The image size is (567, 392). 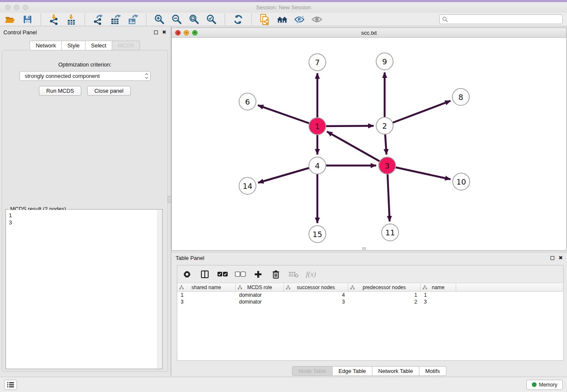 What do you see at coordinates (396, 371) in the screenshot?
I see `tab-network-table: Network Table` at bounding box center [396, 371].